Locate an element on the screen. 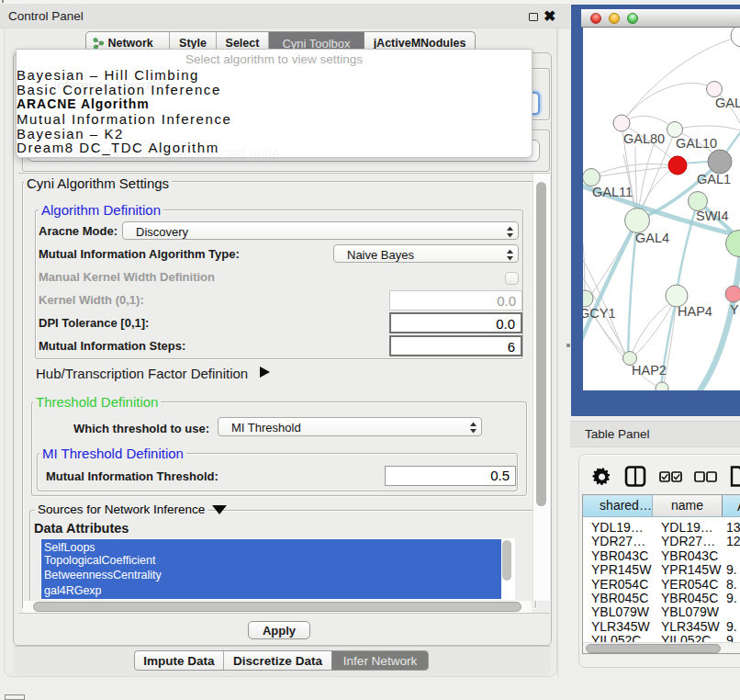 The width and height of the screenshot is (740, 700). svg-text: SWI4 is located at coordinates (712, 216).